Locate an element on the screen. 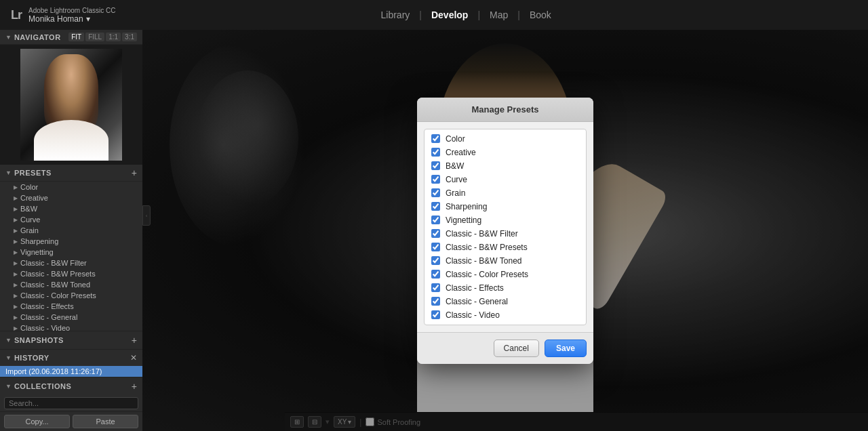  collections-header: ▼ Collections + is located at coordinates (71, 386).